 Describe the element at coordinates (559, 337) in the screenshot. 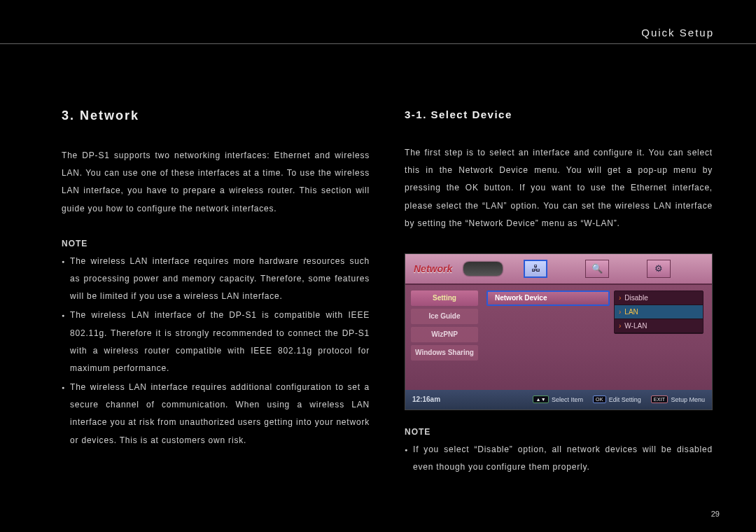

I see `ss-body: Setting Ice Guide WizPNP Windows Sharing…` at that location.